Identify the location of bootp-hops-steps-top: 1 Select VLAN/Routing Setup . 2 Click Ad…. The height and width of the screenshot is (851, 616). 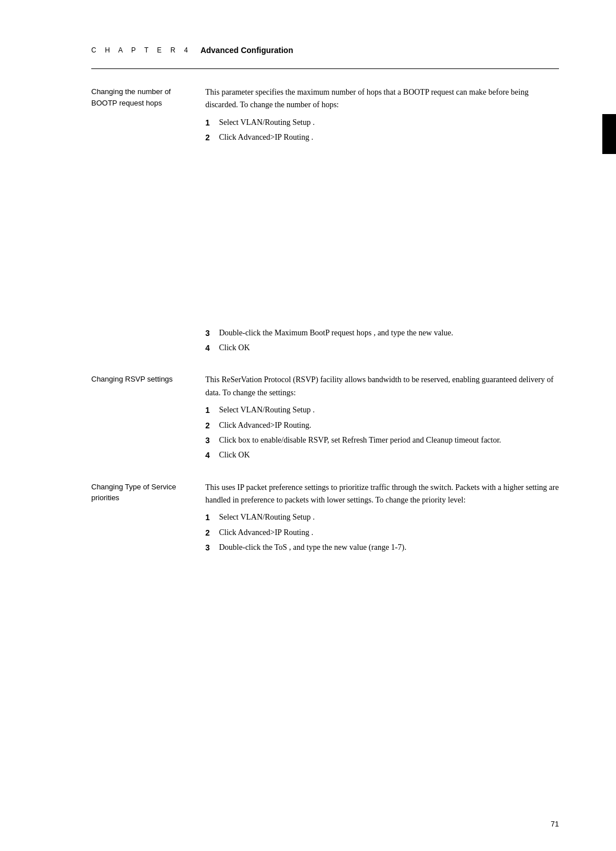
(382, 130).